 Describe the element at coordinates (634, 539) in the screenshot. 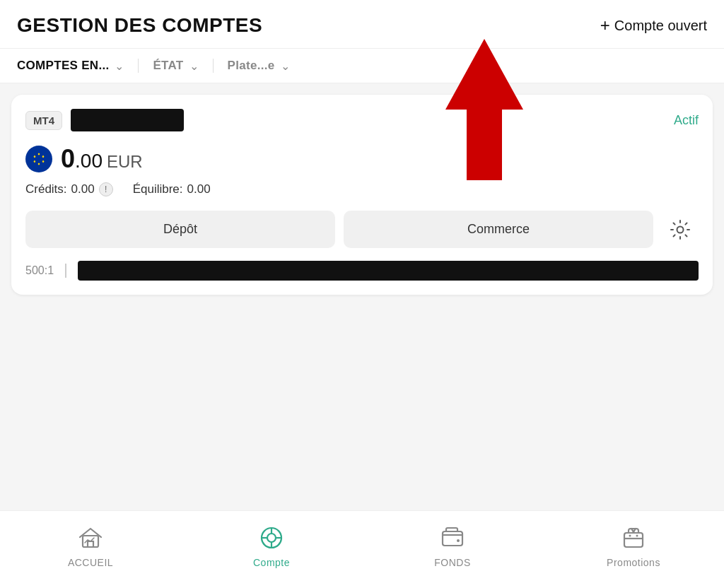

I see `promotions-icon` at that location.